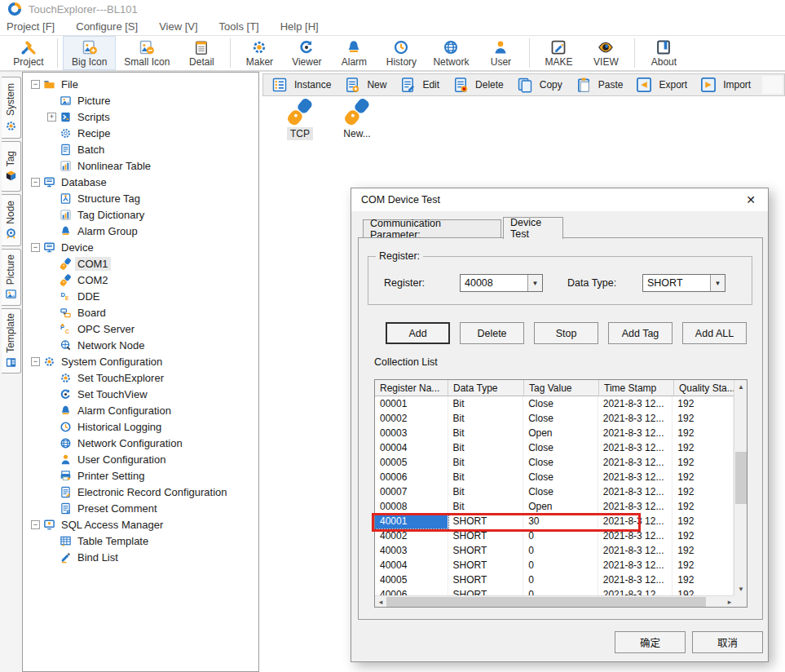 The image size is (785, 672). What do you see at coordinates (119, 427) in the screenshot?
I see `tree-item-label: Historical Logging` at bounding box center [119, 427].